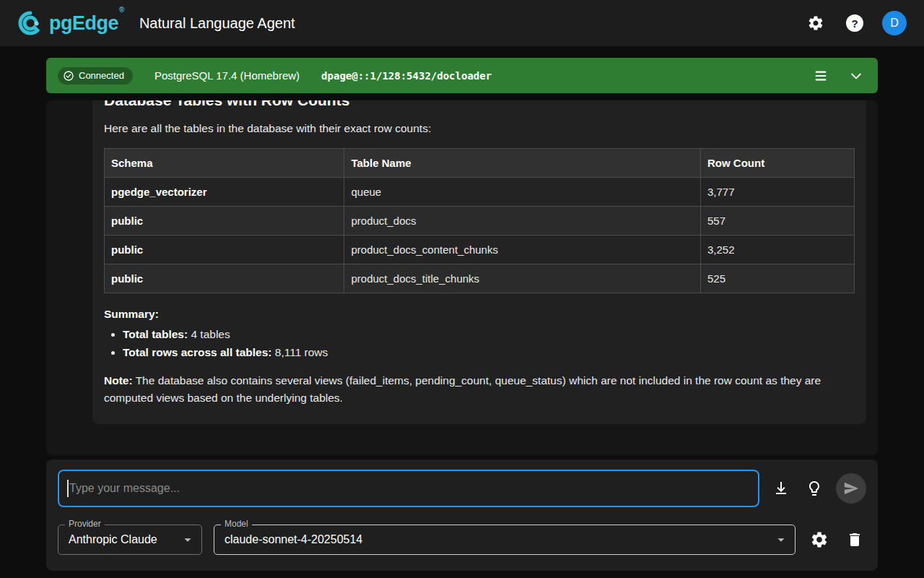  I want to click on text-caret, so click(68, 488).